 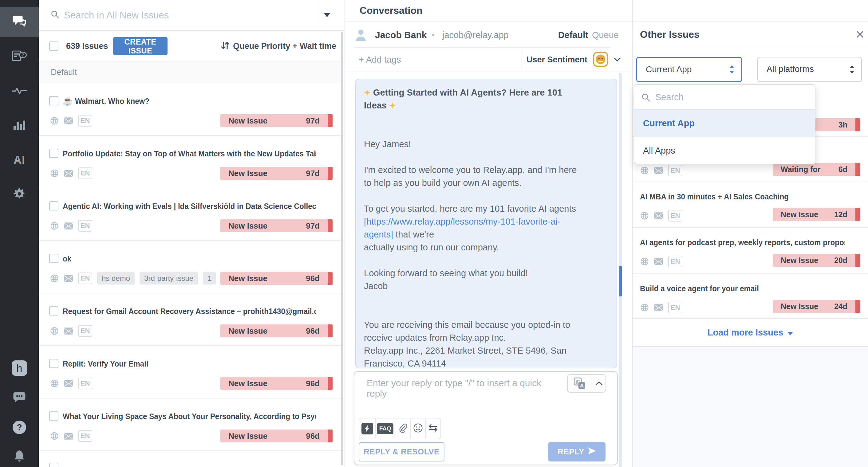 What do you see at coordinates (557, 60) in the screenshot?
I see `sentiment-label: User Sentiment` at bounding box center [557, 60].